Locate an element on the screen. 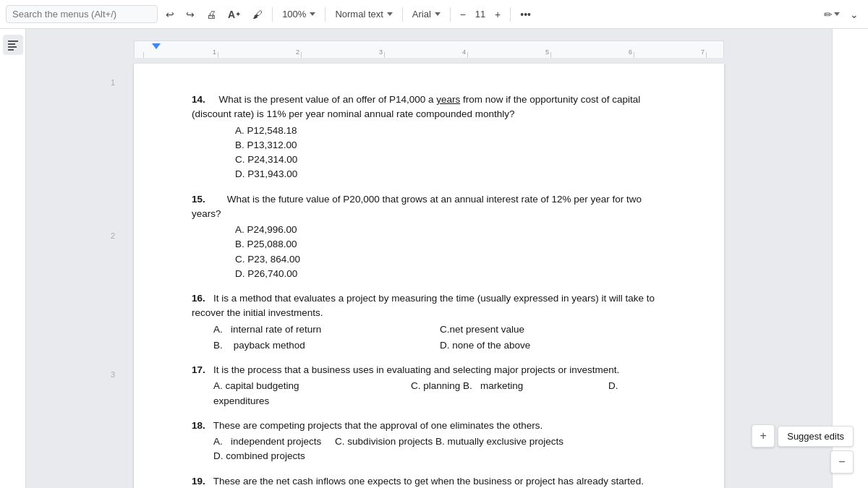 Image resolution: width=868 pixels, height=488 pixels. undo-button: ↩ is located at coordinates (170, 14).